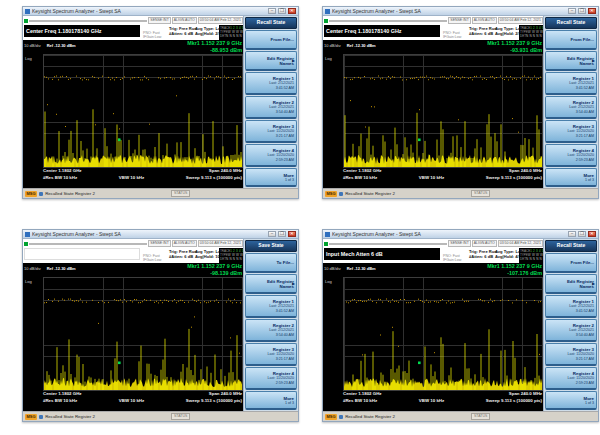  I want to click on spectrum-trace, so click(443, 334).